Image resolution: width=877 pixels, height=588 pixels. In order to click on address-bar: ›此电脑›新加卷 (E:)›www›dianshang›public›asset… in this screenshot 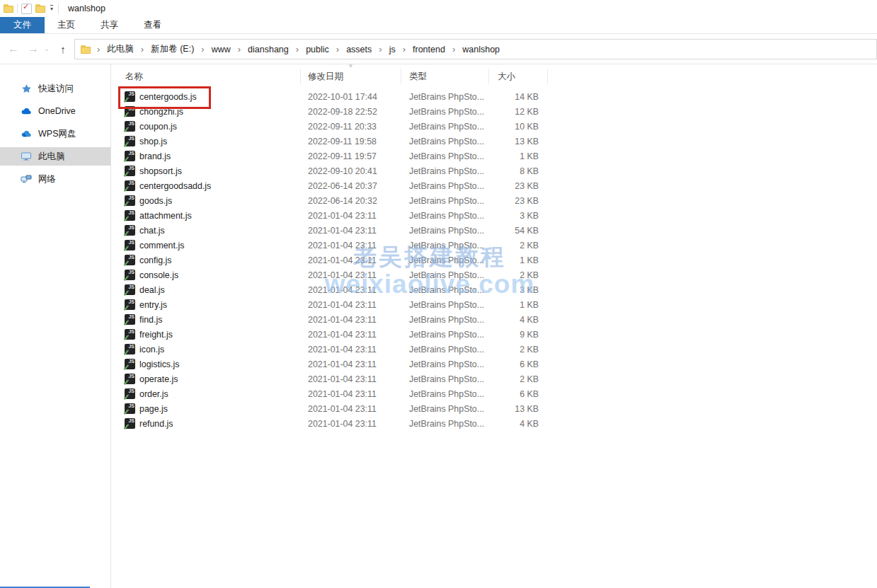, I will do `click(476, 50)`.